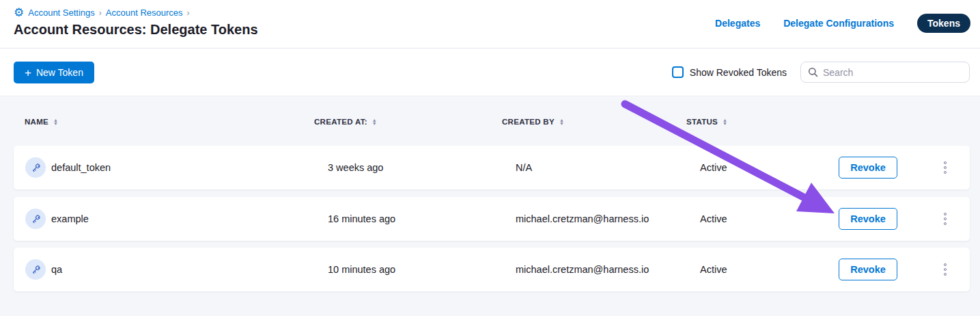  I want to click on token-name: default_token, so click(81, 168).